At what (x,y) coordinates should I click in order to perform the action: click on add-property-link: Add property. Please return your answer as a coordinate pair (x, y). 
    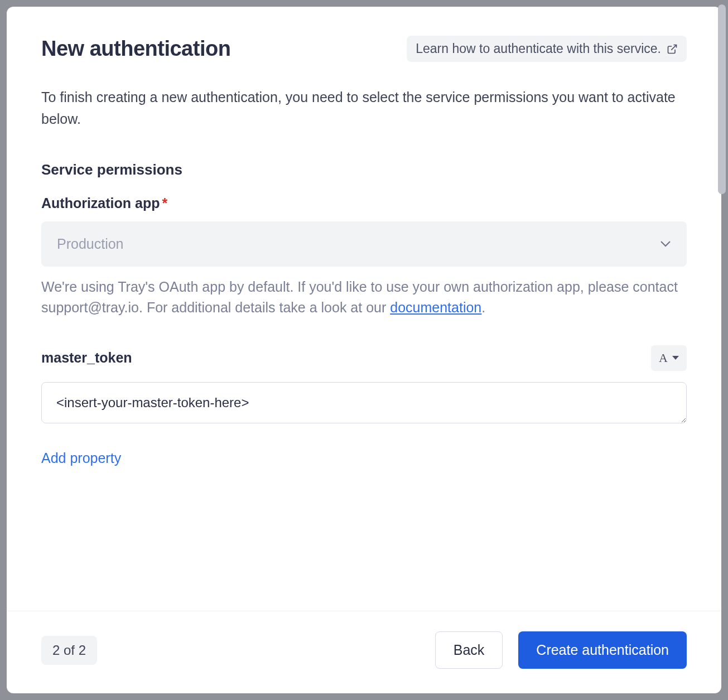
    Looking at the image, I should click on (81, 458).